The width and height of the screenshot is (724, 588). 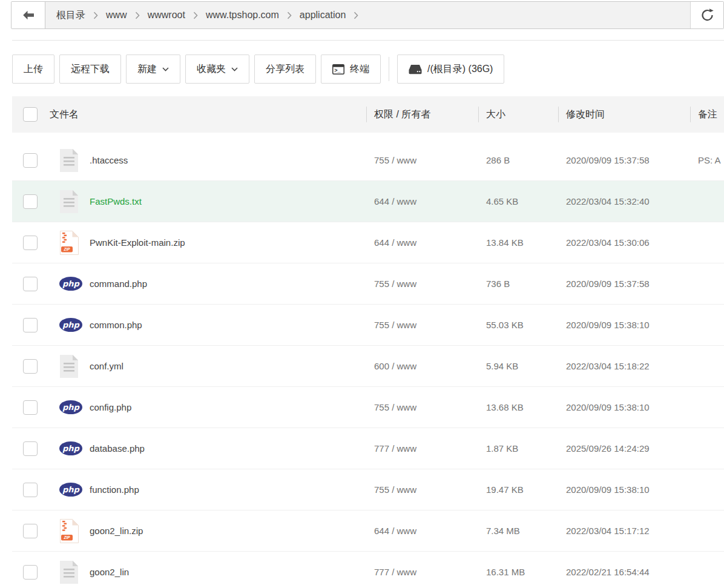 What do you see at coordinates (228, 448) in the screenshot?
I see `file-name: database.php` at bounding box center [228, 448].